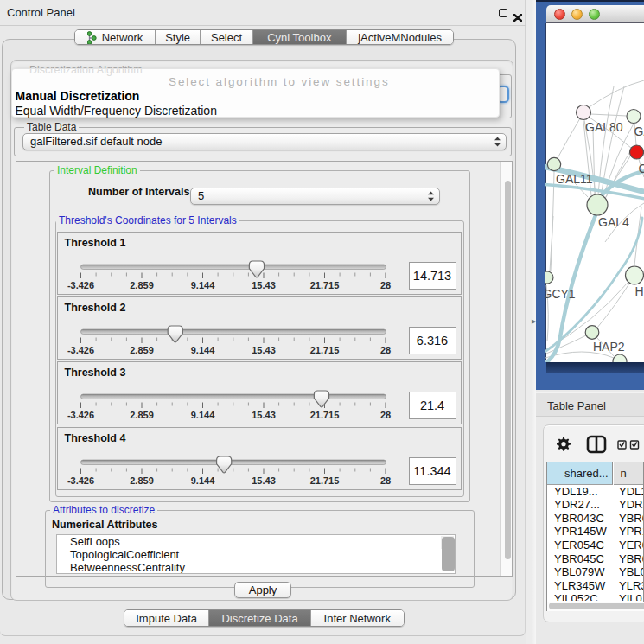  I want to click on svg-text: GAL11, so click(574, 179).